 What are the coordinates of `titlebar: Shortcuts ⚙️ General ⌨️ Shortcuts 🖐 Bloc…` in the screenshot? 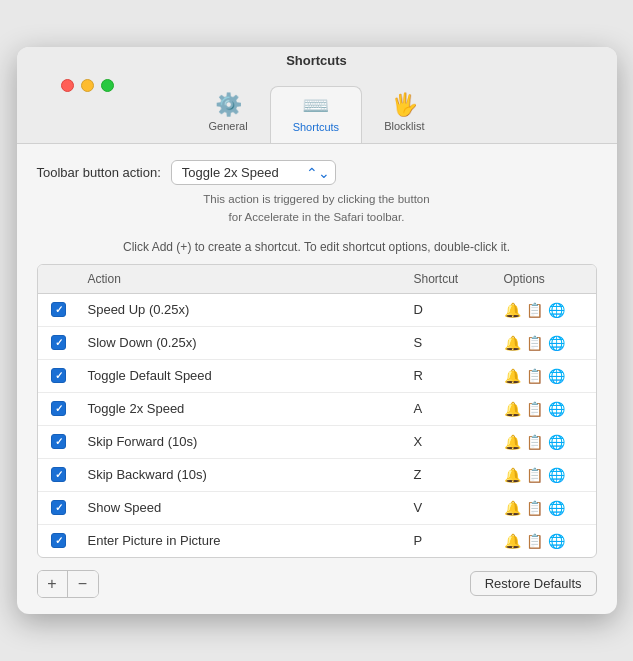 It's located at (317, 96).